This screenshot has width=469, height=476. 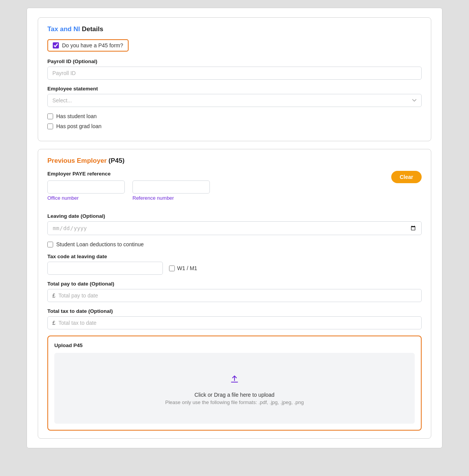 What do you see at coordinates (54, 323) in the screenshot?
I see `total-tax-currency-symbol: £` at bounding box center [54, 323].